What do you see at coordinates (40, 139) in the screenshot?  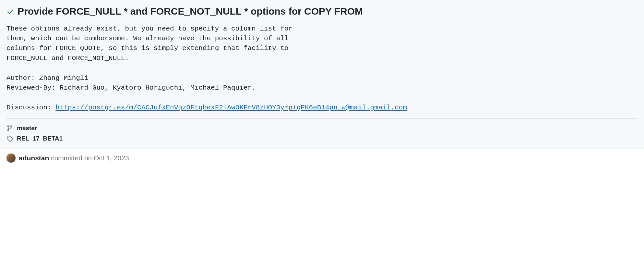 I see `tag-link: REL_17_BETA1` at bounding box center [40, 139].